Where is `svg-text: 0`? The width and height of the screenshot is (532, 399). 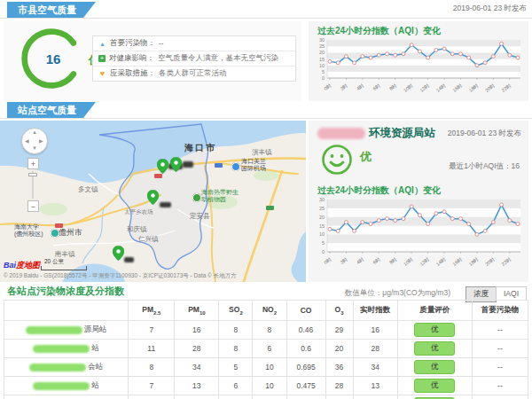 svg-text: 0 is located at coordinates (323, 78).